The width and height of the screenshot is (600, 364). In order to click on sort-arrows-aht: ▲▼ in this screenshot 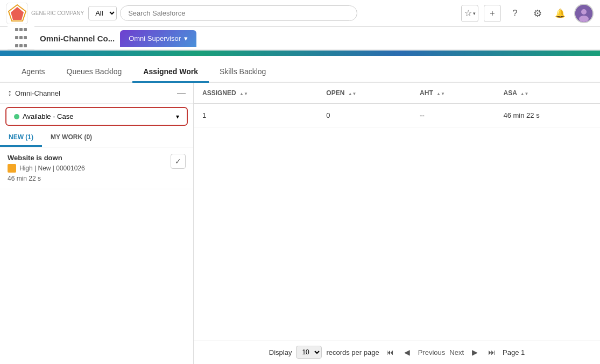, I will do `click(441, 94)`.